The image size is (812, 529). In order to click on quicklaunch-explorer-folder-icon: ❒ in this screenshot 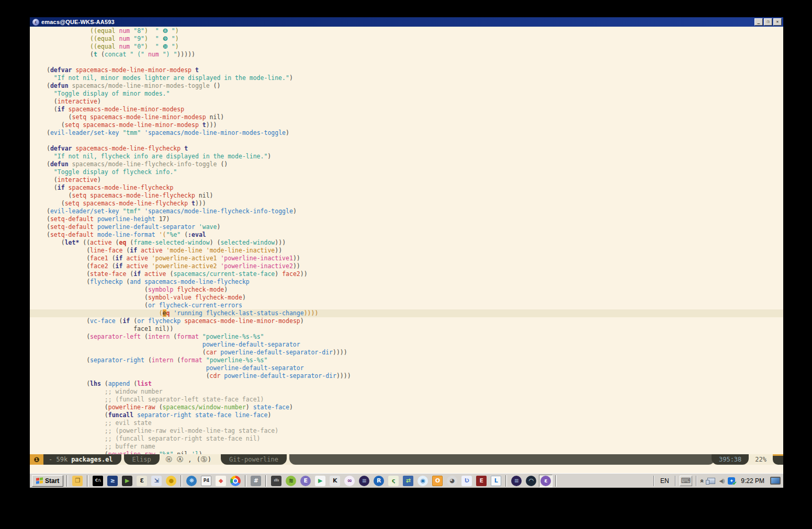, I will do `click(77, 481)`.